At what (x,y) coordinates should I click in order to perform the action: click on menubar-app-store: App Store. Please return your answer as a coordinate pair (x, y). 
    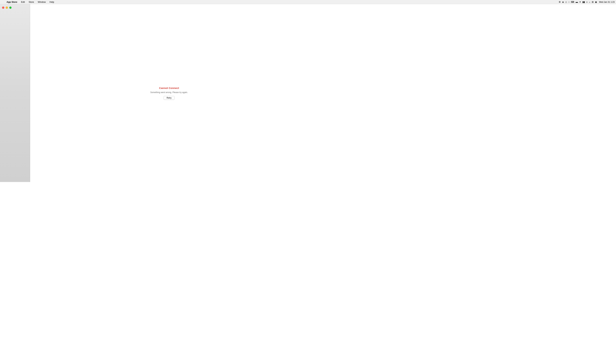
    Looking at the image, I should click on (12, 2).